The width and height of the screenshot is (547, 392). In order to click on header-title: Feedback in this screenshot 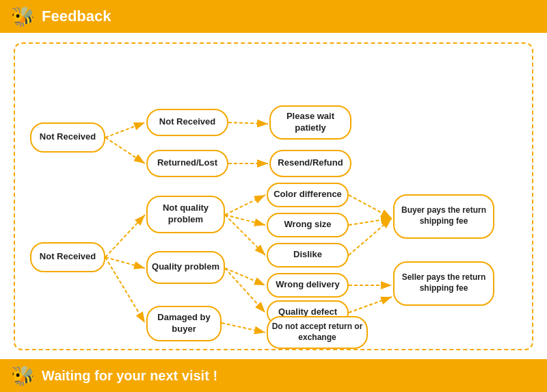, I will do `click(77, 16)`.